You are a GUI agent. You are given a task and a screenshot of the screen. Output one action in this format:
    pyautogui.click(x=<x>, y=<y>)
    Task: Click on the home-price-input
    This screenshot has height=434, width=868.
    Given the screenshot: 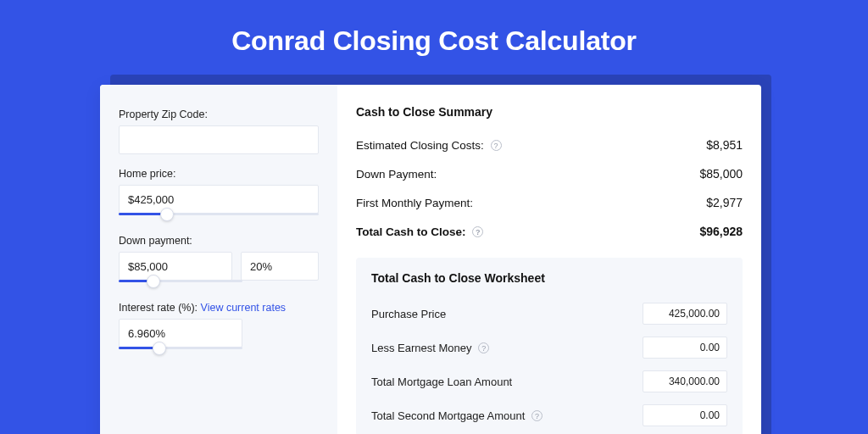 What is the action you would take?
    pyautogui.click(x=219, y=199)
    